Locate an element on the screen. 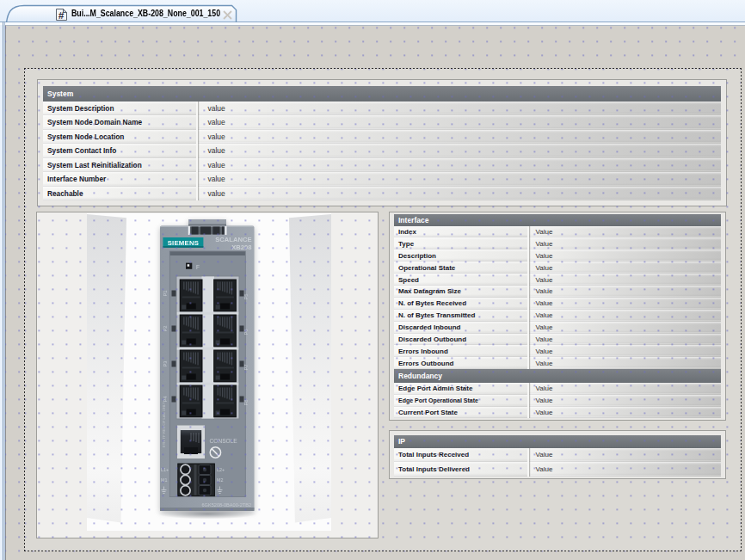 This screenshot has width=745, height=560. svg-text: L2+ is located at coordinates (220, 470).